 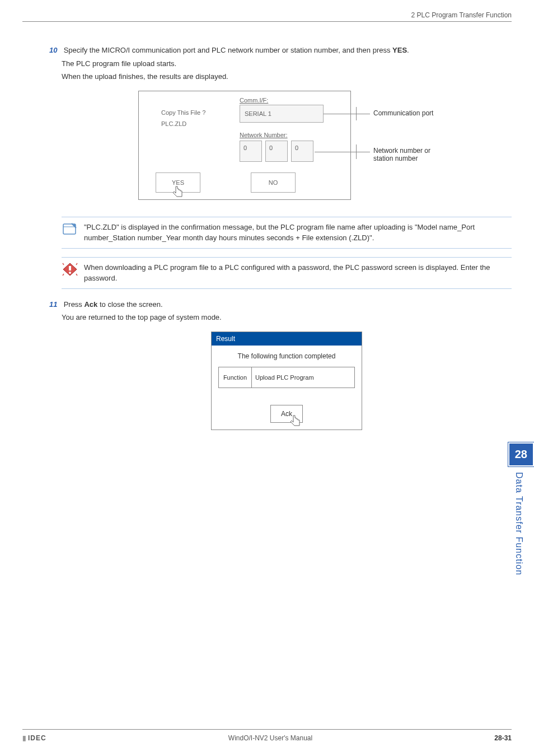 I want to click on step-10-text-c: ., so click(x=408, y=50).